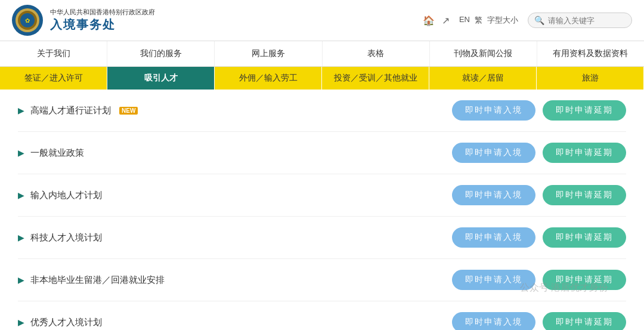  What do you see at coordinates (539, 321) in the screenshot?
I see `list-item-right-5: 即时申请入境 即时申请延期` at bounding box center [539, 321].